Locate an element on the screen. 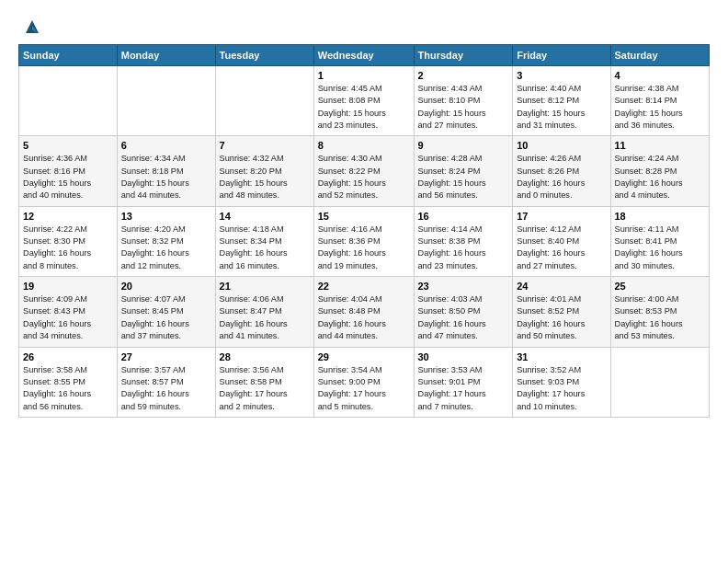 The height and width of the screenshot is (563, 728). calendar-cell: 10Sunrise: 4:26 AMSunset: 8:26 PMDayligh… is located at coordinates (562, 171).